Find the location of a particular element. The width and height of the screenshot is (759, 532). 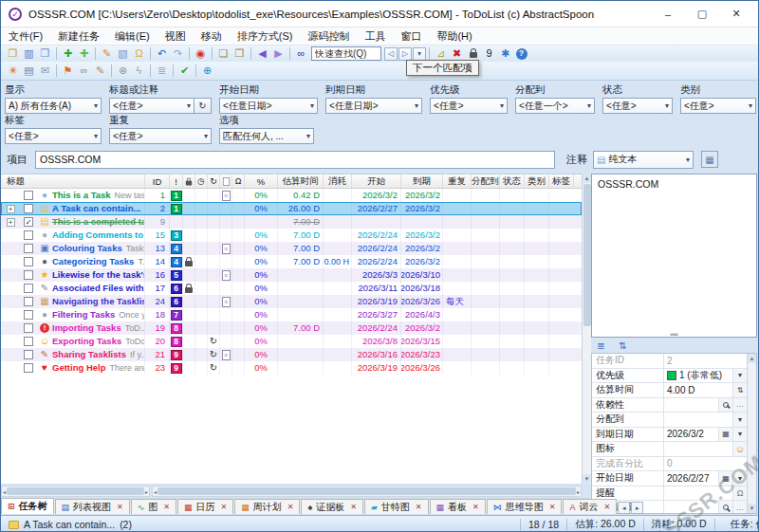

delete-task-icon: ✖ is located at coordinates (457, 53).